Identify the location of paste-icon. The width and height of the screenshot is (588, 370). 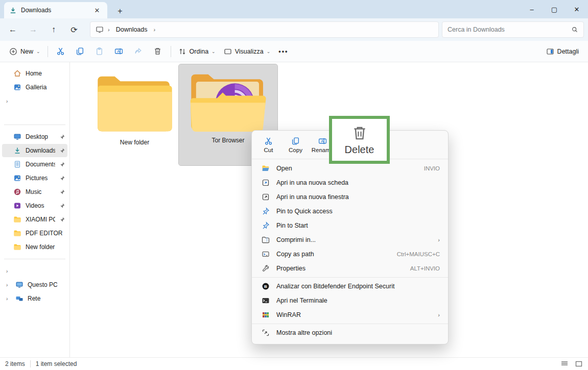
(99, 51).